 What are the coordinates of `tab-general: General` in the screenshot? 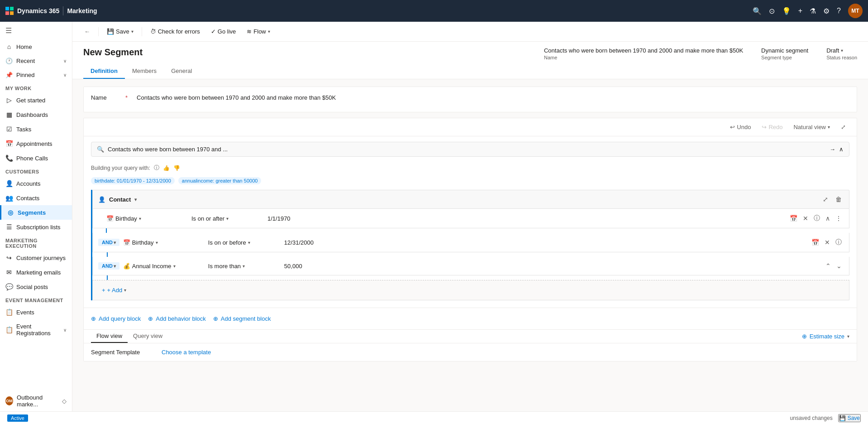 It's located at (181, 72).